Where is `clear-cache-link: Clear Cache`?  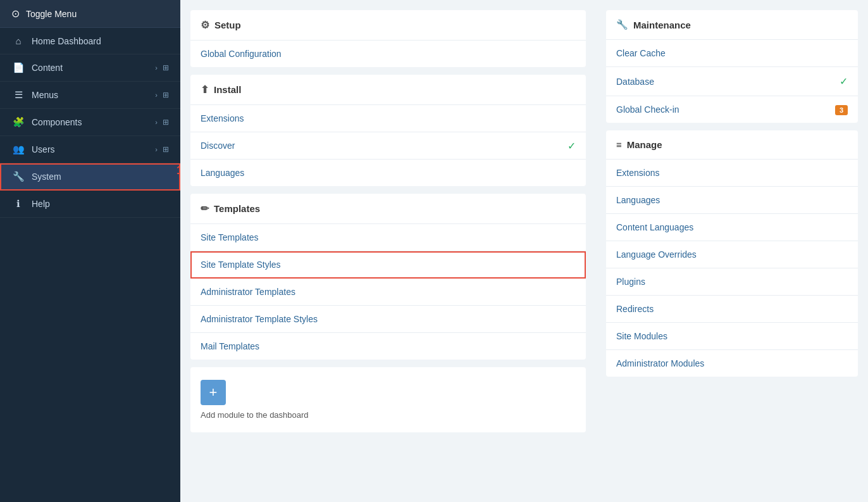 clear-cache-link: Clear Cache is located at coordinates (732, 53).